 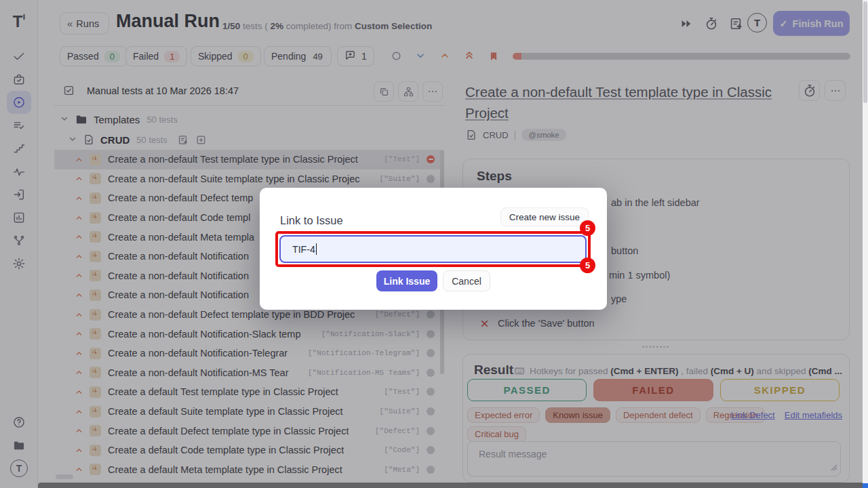 I want to click on create-new-issue-button: Create new issue, so click(x=545, y=217).